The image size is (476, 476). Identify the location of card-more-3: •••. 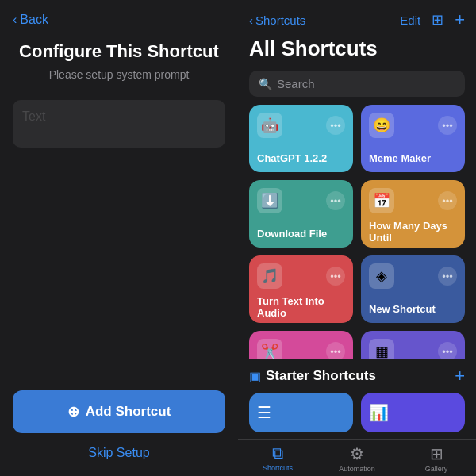
(447, 201).